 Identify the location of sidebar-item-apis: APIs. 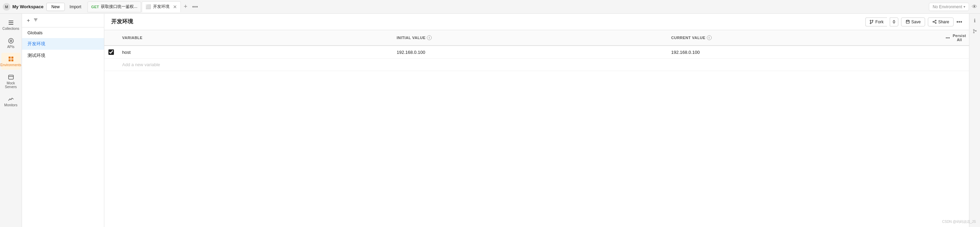
(11, 43).